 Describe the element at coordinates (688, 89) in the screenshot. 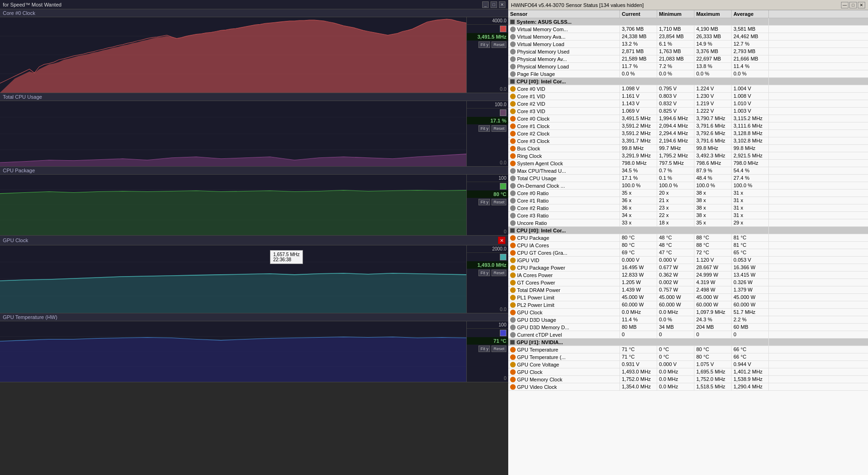

I see `table-row: Core #0 VID 1.098 V 0.795 V 1.224 V 1.00…` at that location.